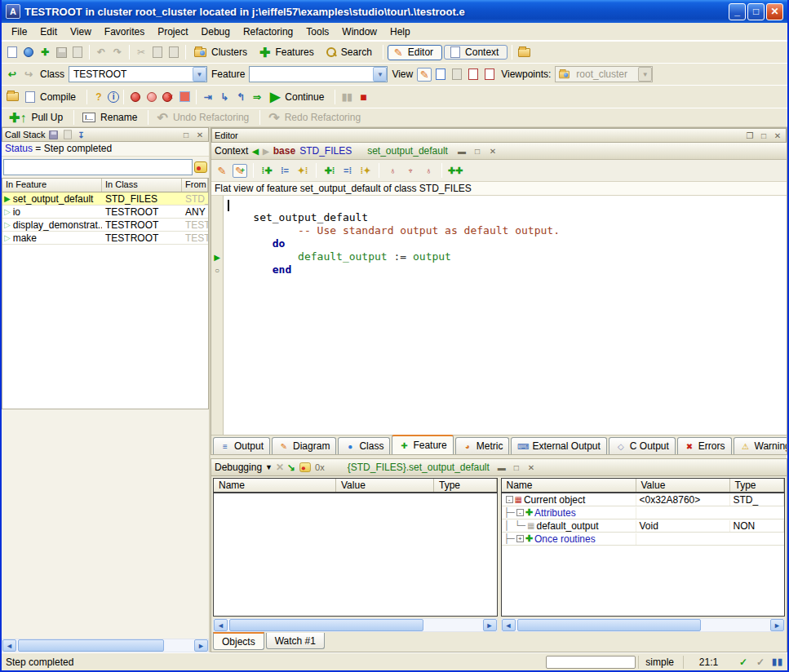 Image resolution: width=789 pixels, height=672 pixels. Describe the element at coordinates (238, 641) in the screenshot. I see `tab-objects: Objects` at that location.